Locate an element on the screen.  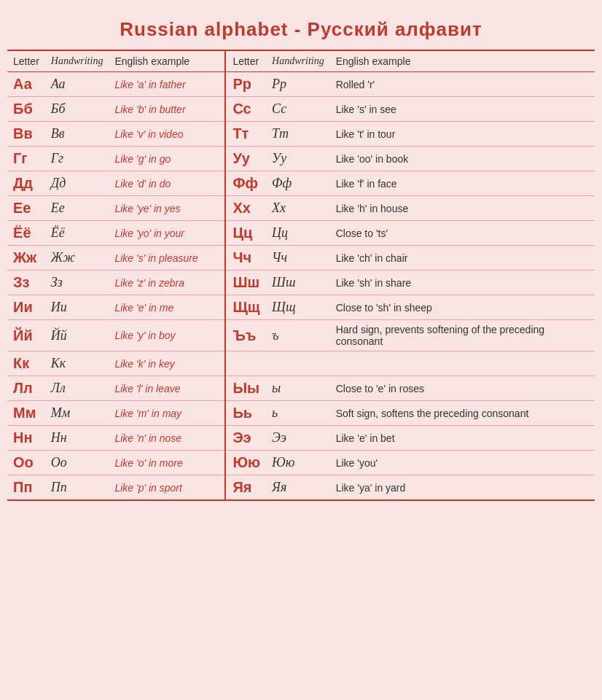
right-example is located at coordinates (462, 364).